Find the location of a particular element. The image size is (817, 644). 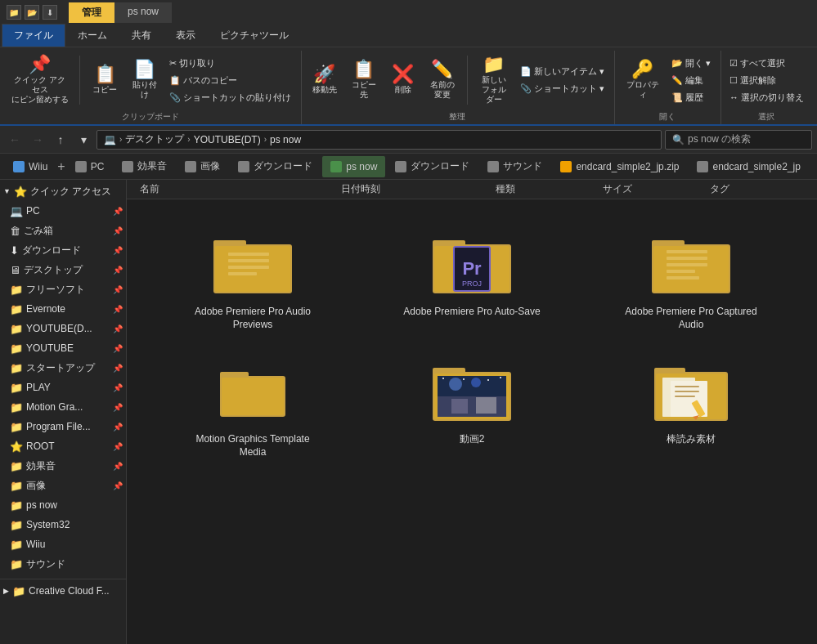

tab-psnow: ps now is located at coordinates (353, 167).